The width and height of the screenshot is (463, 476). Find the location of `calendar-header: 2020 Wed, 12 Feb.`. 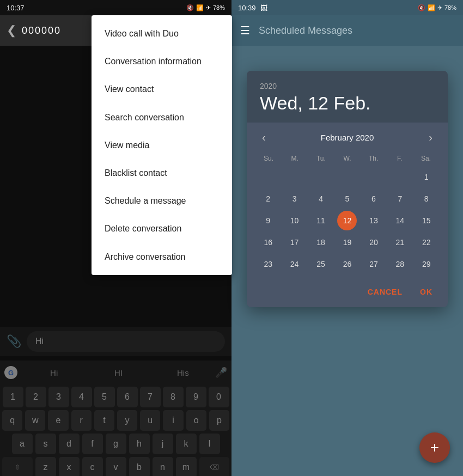

calendar-header: 2020 Wed, 12 Feb. is located at coordinates (348, 97).